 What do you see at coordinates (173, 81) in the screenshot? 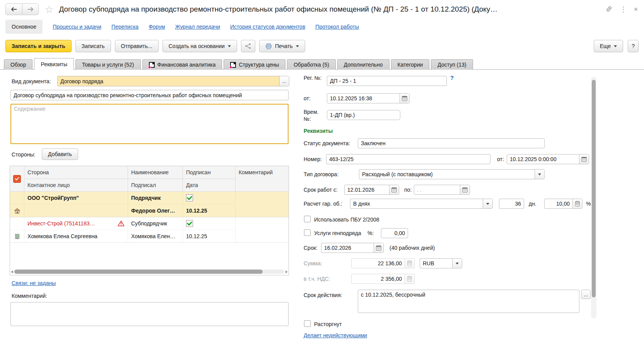
I see `doc-kind-field: Договор подряда ...` at bounding box center [173, 81].